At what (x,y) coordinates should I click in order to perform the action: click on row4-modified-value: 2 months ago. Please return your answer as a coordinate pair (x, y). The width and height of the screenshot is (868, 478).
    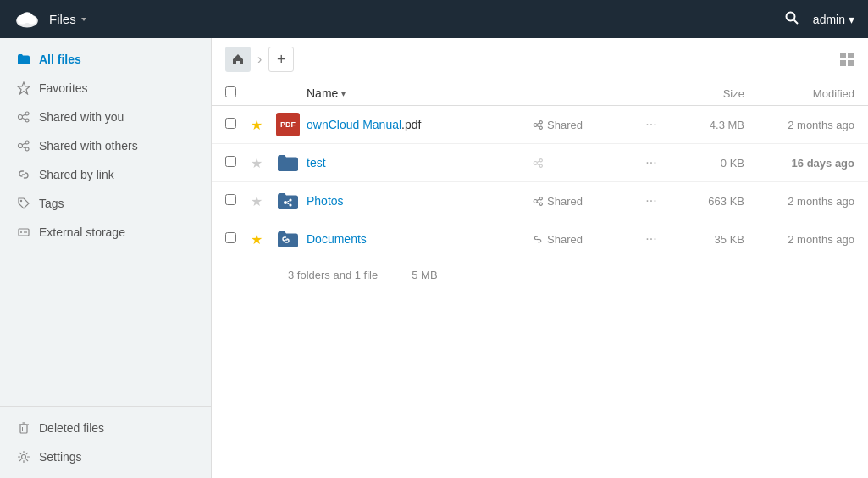
    Looking at the image, I should click on (821, 239).